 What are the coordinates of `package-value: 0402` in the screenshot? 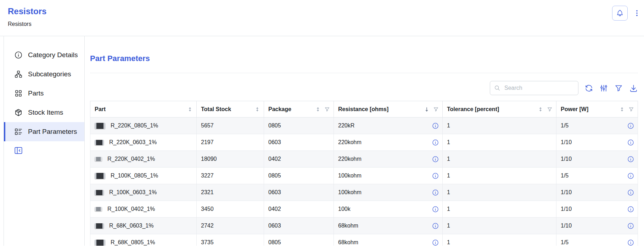 It's located at (299, 159).